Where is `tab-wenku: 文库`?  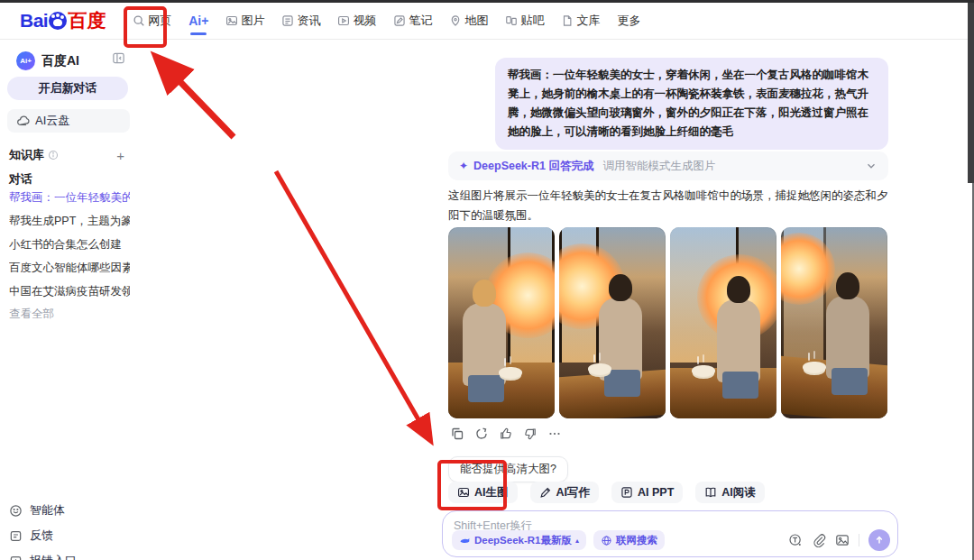 tab-wenku: 文库 is located at coordinates (581, 21).